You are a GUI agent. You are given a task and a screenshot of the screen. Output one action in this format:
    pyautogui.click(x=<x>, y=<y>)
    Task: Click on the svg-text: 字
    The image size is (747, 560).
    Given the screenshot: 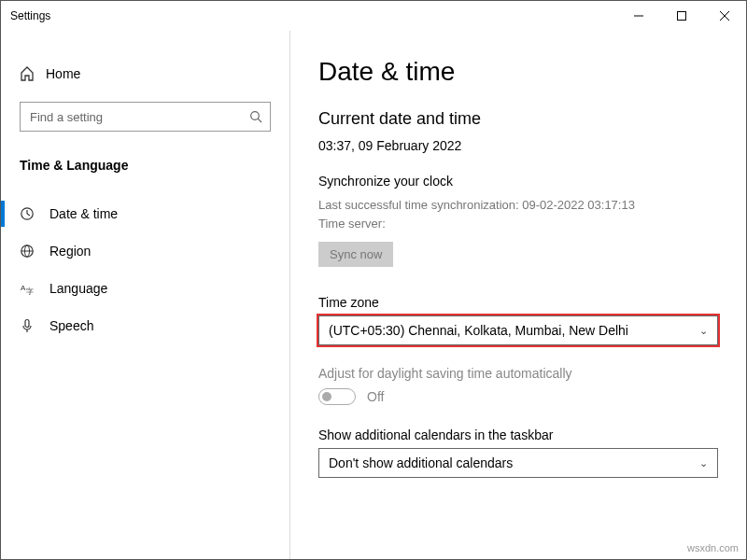 What is the action you would take?
    pyautogui.click(x=30, y=291)
    